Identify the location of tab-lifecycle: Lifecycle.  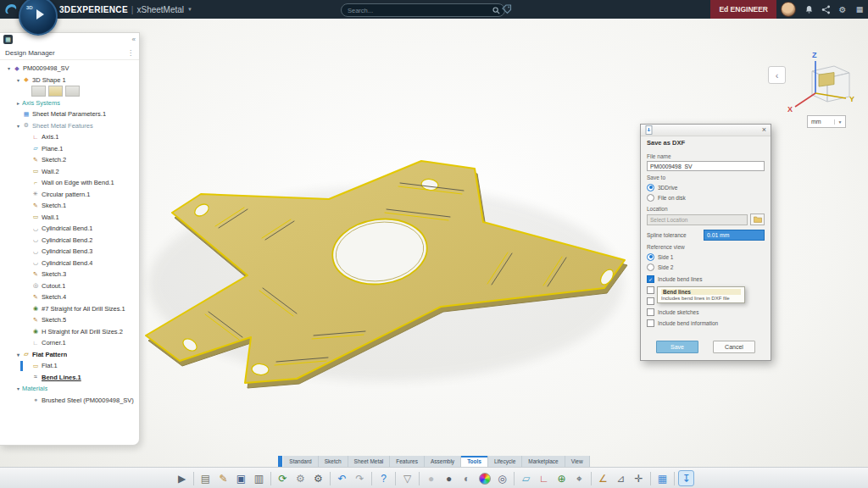
(505, 461).